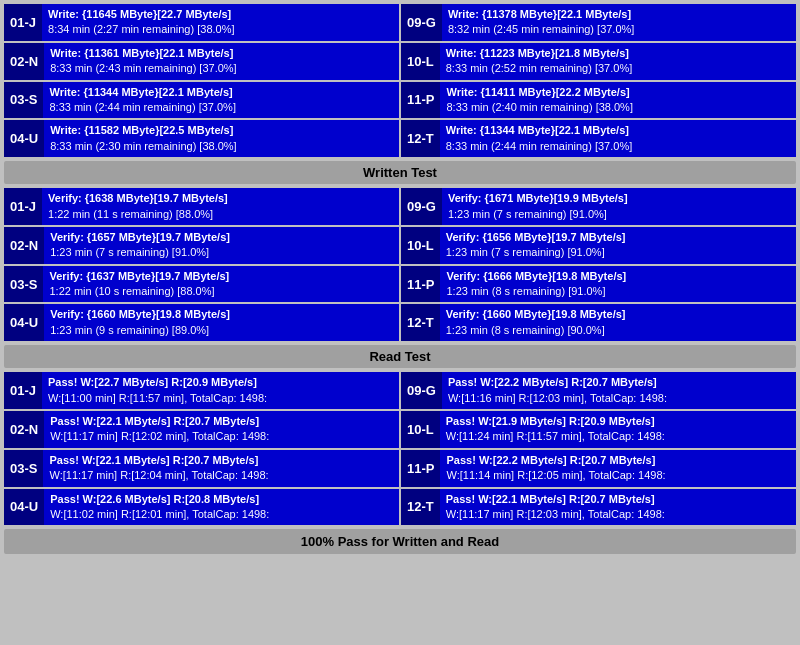 This screenshot has height=645, width=800. What do you see at coordinates (619, 30) in the screenshot?
I see `line2: 8:32 min (2:45 min remaining) [37.0%]` at bounding box center [619, 30].